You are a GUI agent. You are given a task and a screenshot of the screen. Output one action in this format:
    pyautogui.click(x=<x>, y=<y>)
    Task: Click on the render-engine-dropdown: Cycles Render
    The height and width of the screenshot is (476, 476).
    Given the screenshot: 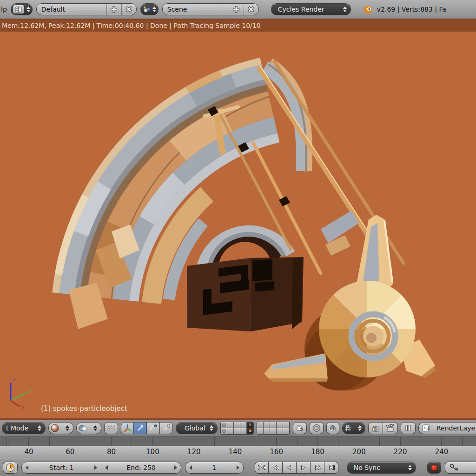 What is the action you would take?
    pyautogui.click(x=311, y=9)
    